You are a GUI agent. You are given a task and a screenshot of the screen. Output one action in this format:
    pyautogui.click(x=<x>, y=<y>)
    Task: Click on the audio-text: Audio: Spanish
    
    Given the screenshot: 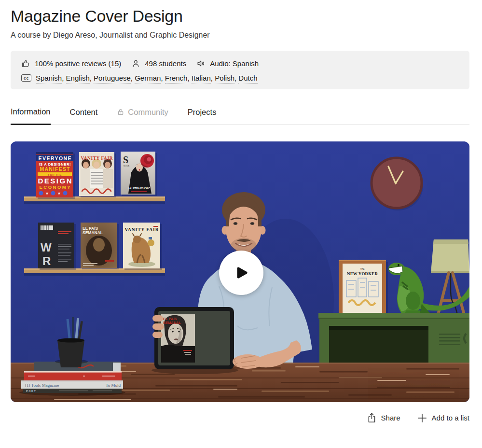 What is the action you would take?
    pyautogui.click(x=234, y=64)
    